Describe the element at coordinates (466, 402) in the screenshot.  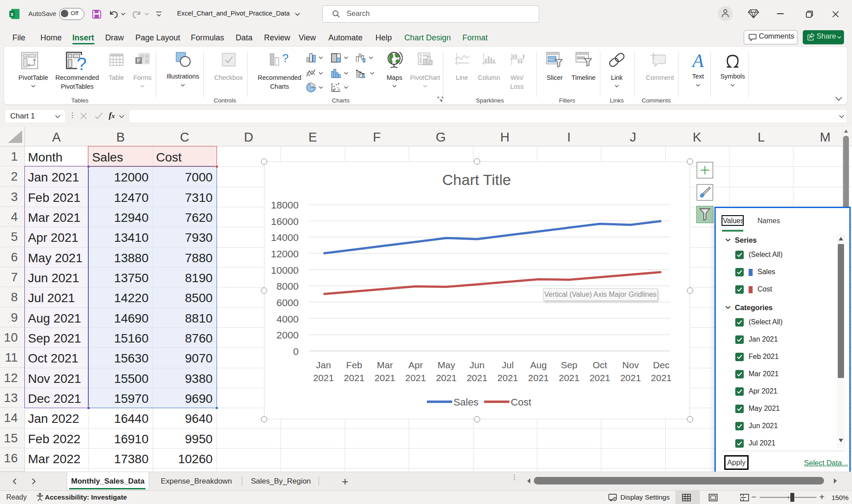
I see `svg-text: Sales` at that location.